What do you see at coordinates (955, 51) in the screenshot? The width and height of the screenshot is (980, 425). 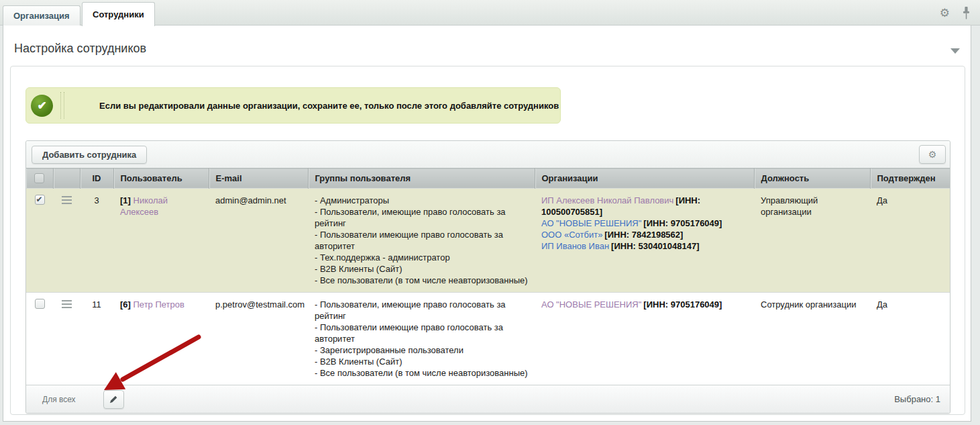 I see `chevron-down-icon` at bounding box center [955, 51].